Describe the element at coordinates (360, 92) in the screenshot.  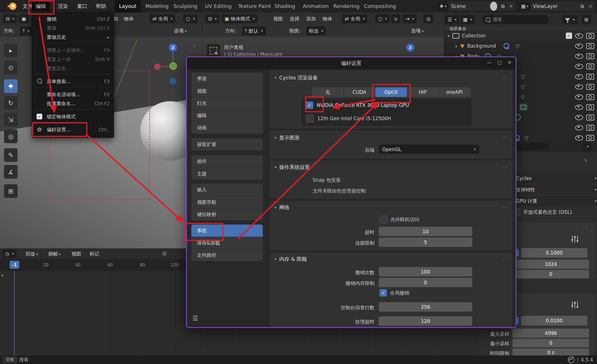
I see `device-tab-cuda: CUDA` at that location.